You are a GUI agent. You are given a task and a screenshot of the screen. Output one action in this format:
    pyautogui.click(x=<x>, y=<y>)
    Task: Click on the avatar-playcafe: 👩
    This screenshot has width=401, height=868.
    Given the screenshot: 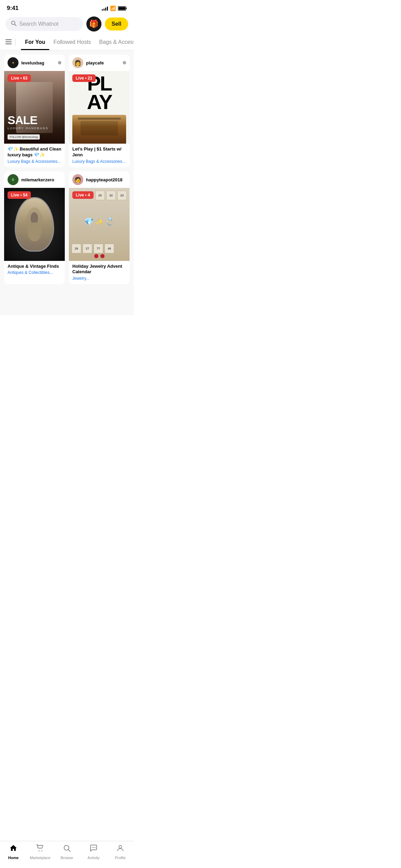 What is the action you would take?
    pyautogui.click(x=78, y=63)
    